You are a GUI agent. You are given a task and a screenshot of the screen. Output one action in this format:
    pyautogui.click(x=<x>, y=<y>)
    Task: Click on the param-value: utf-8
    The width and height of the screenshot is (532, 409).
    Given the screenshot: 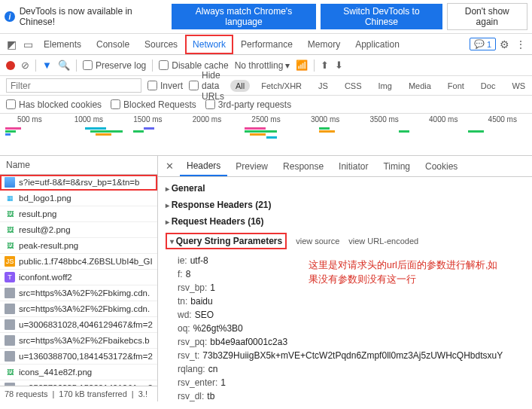 What is the action you would take?
    pyautogui.click(x=199, y=261)
    